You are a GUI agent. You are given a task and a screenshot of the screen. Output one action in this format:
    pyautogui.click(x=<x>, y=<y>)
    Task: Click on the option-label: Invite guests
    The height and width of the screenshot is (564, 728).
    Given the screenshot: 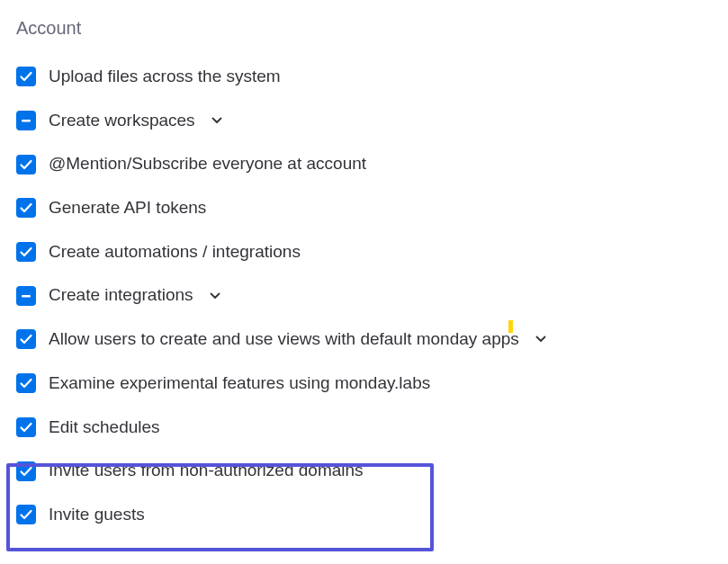 What is the action you would take?
    pyautogui.click(x=97, y=515)
    